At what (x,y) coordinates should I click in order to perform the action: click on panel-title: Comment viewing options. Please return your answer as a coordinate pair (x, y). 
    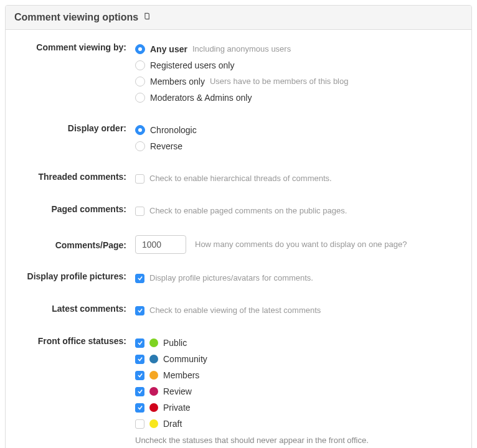
    Looking at the image, I should click on (76, 17).